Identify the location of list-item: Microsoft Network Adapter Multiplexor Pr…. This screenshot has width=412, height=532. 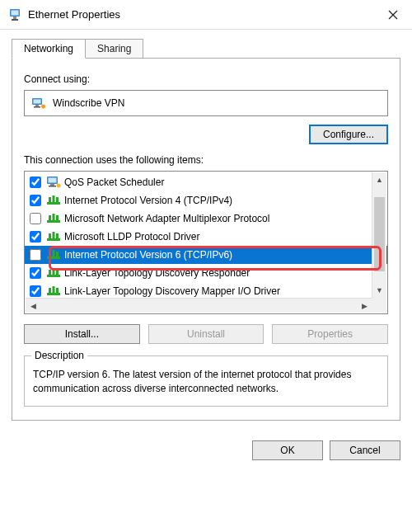
(206, 219).